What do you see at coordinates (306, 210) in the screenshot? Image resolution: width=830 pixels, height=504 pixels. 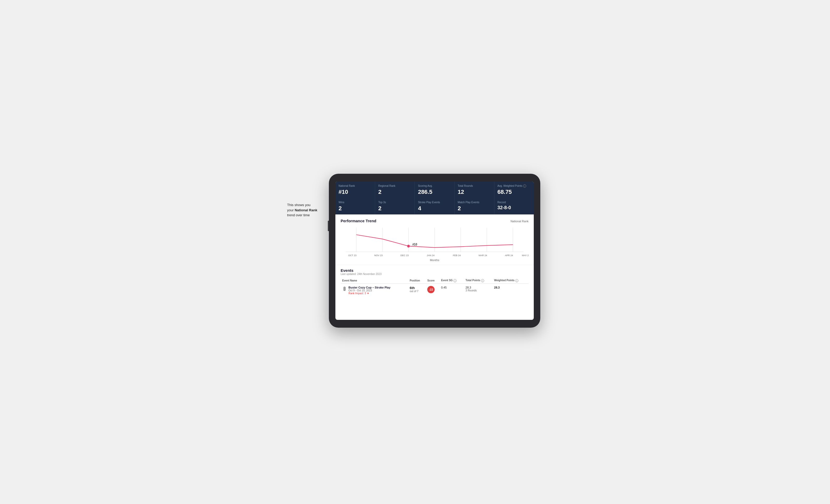 I see `annotation-bold: National Rank` at bounding box center [306, 210].